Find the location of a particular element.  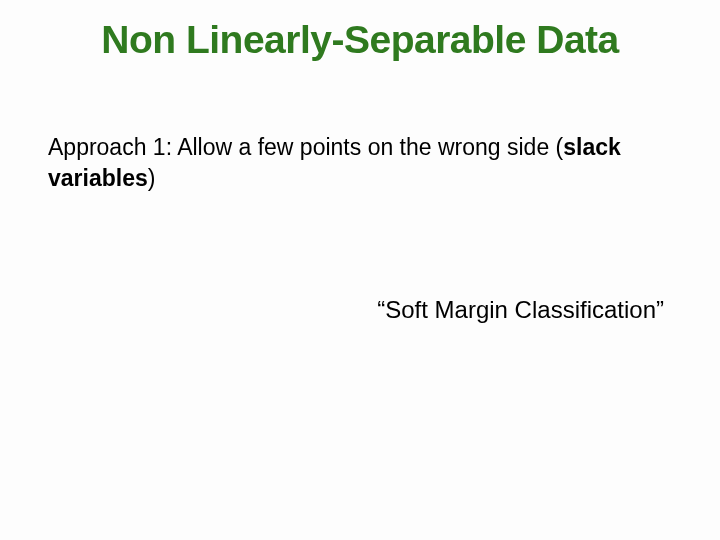

approach-lead: Approach 1: Allow a few points on the wr… is located at coordinates (306, 147).